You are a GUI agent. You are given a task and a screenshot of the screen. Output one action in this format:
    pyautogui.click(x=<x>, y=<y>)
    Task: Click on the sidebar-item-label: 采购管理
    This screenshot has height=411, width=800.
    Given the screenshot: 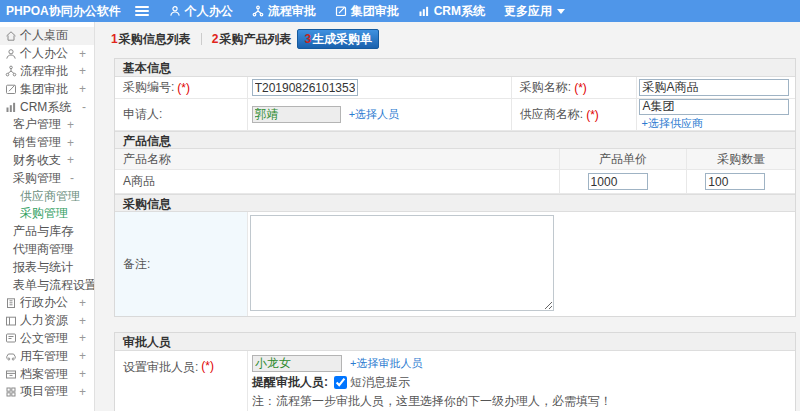 What is the action you would take?
    pyautogui.click(x=37, y=178)
    